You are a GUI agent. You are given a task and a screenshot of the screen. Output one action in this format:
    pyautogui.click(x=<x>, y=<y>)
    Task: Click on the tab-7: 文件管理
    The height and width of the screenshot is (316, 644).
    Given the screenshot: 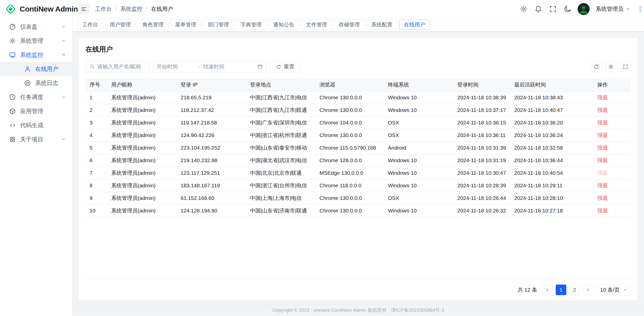 What is the action you would take?
    pyautogui.click(x=316, y=25)
    